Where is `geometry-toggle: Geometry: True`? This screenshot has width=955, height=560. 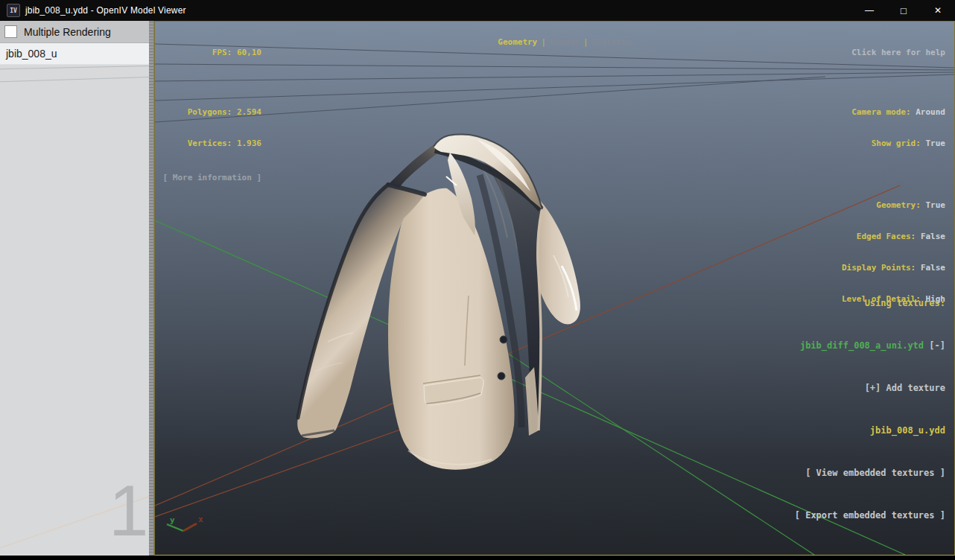 geometry-toggle: Geometry: True is located at coordinates (894, 206).